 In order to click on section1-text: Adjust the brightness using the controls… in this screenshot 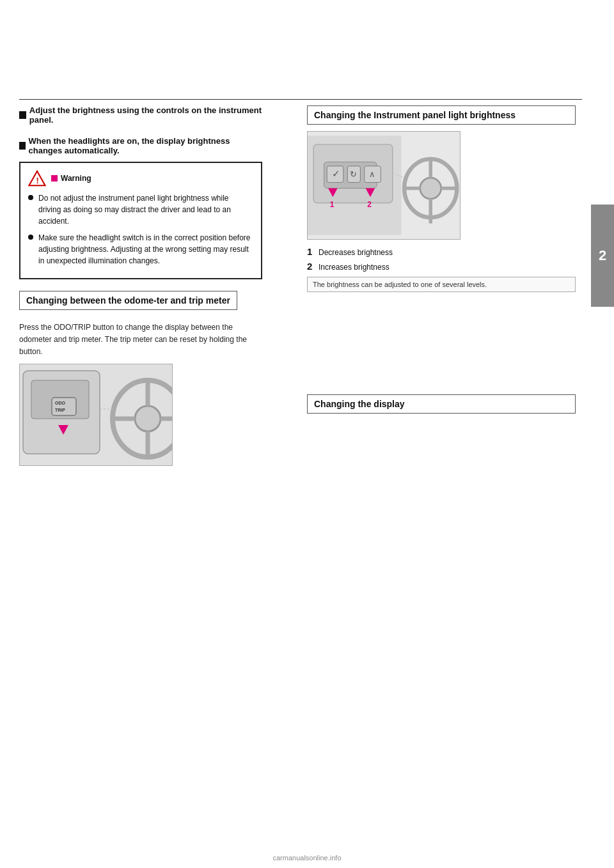, I will do `click(146, 115)`.